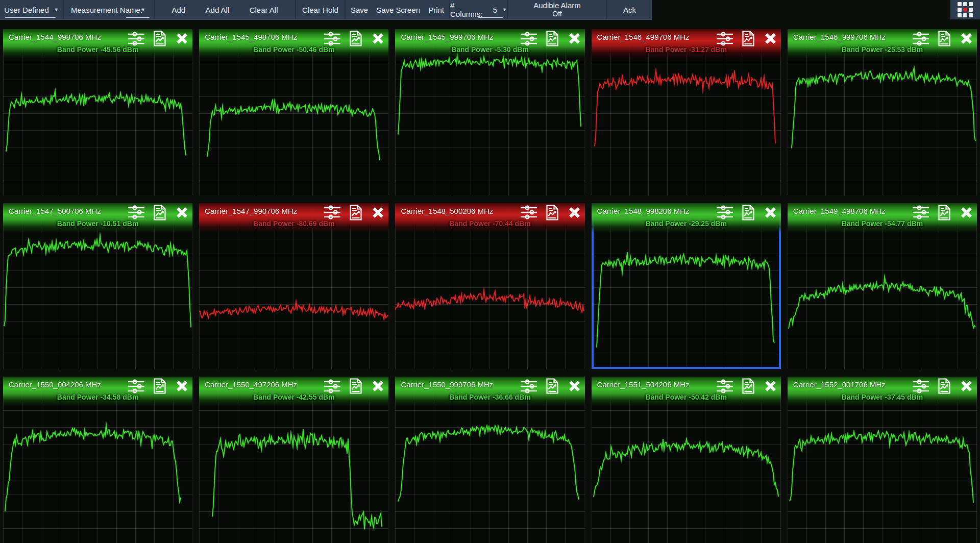  I want to click on carrier-panel: Carrier_1545_999706 MHz, so click(490, 112).